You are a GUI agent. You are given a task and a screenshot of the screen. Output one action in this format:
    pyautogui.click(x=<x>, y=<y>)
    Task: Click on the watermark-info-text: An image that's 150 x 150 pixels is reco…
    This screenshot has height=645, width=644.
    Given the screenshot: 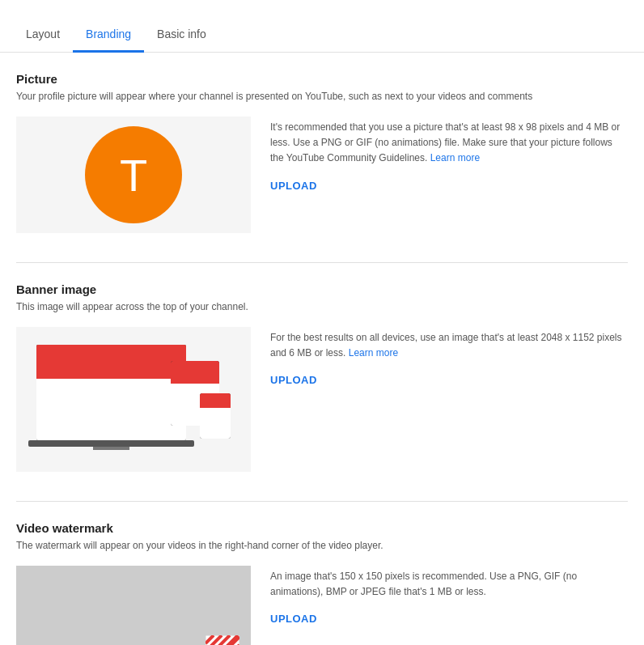 What is the action you would take?
    pyautogui.click(x=449, y=584)
    